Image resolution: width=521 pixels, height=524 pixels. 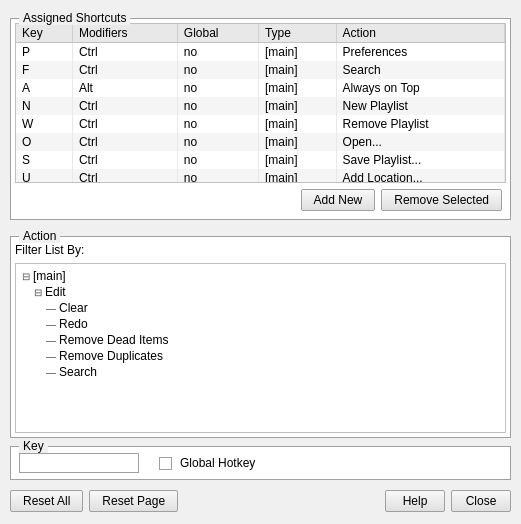 I want to click on col-global: Global, so click(x=218, y=34).